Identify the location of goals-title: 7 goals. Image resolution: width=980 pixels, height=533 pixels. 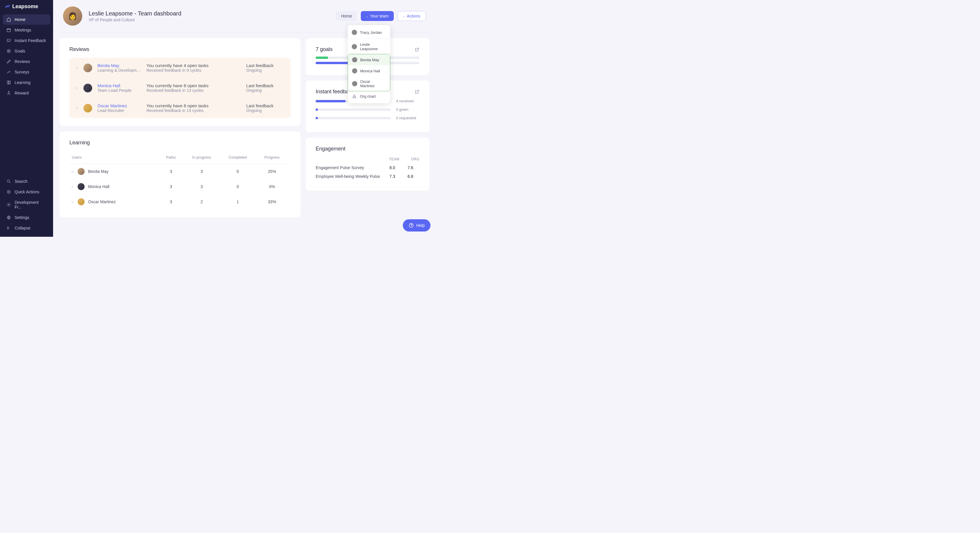
(324, 49).